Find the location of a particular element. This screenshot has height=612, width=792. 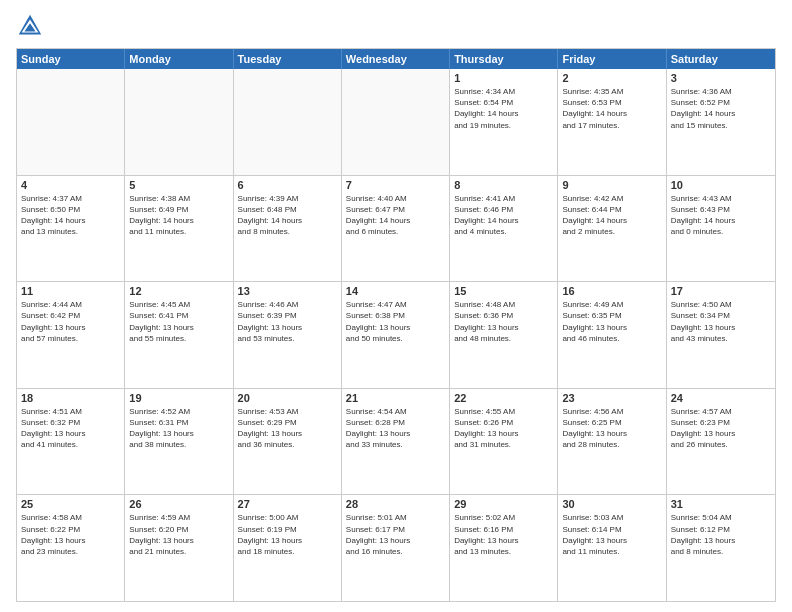

cell-info: Sunrise: 4:55 AM Sunset: 6:26 PM Dayligh… is located at coordinates (504, 428).